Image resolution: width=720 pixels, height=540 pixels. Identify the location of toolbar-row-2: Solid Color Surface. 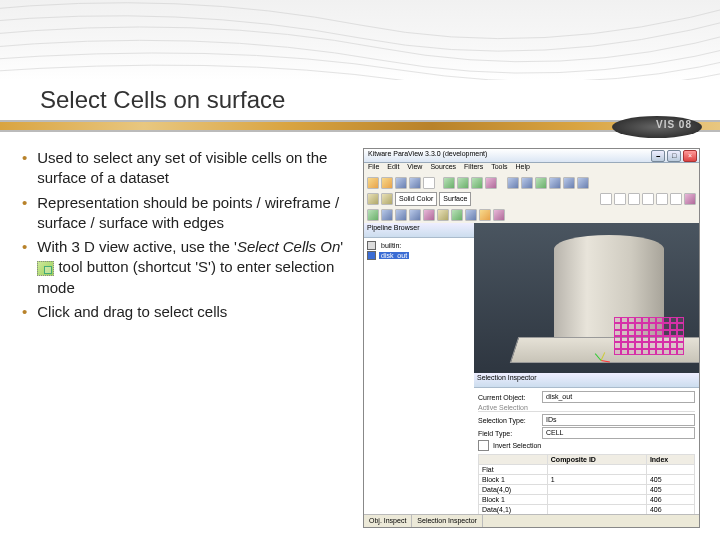
(532, 200).